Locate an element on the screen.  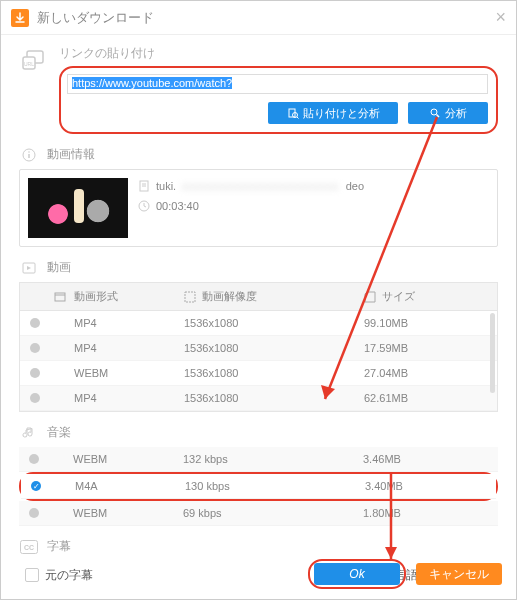
subtitle-section-header: CC 字幕 is located at coordinates (258, 546).